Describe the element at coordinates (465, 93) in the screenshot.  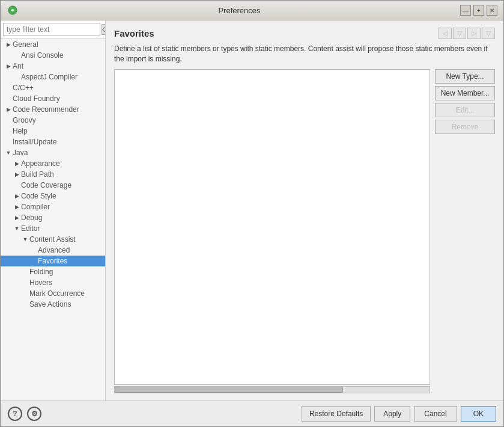
I see `new-member-button: New Member...` at that location.